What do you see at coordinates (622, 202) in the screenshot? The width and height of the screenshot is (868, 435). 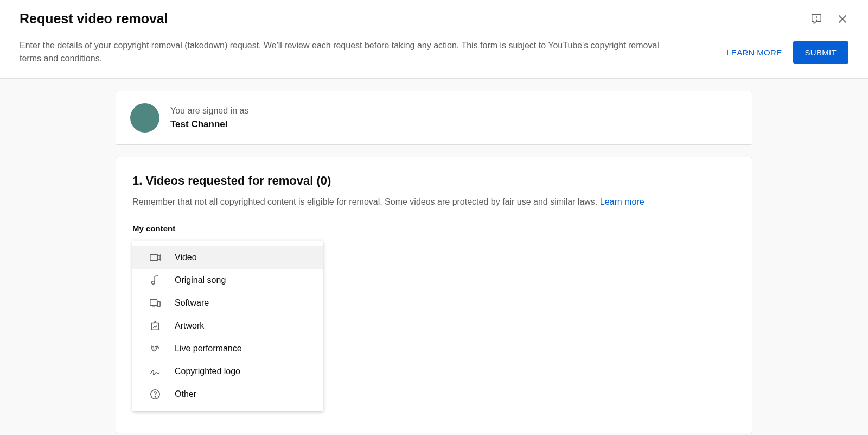 I see `section-learn-more-link: Learn more` at bounding box center [622, 202].